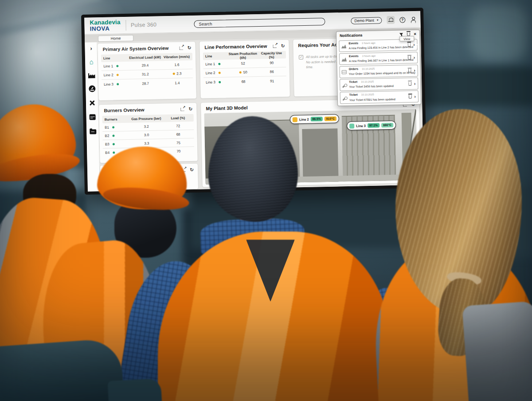  What do you see at coordinates (227, 108) in the screenshot?
I see `card-title: My Plant 3D Model` at bounding box center [227, 108].